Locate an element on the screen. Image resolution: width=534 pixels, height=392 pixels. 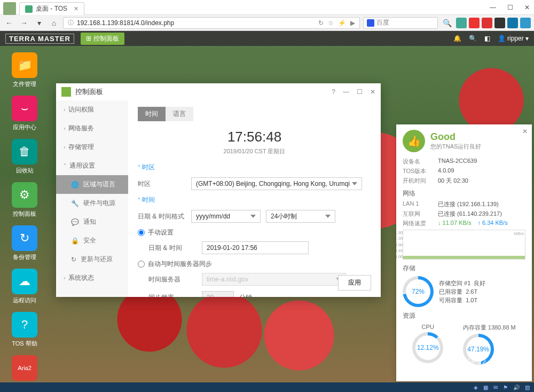
datefmt-select: yyyy/mm/dd is located at coordinates (226, 216).